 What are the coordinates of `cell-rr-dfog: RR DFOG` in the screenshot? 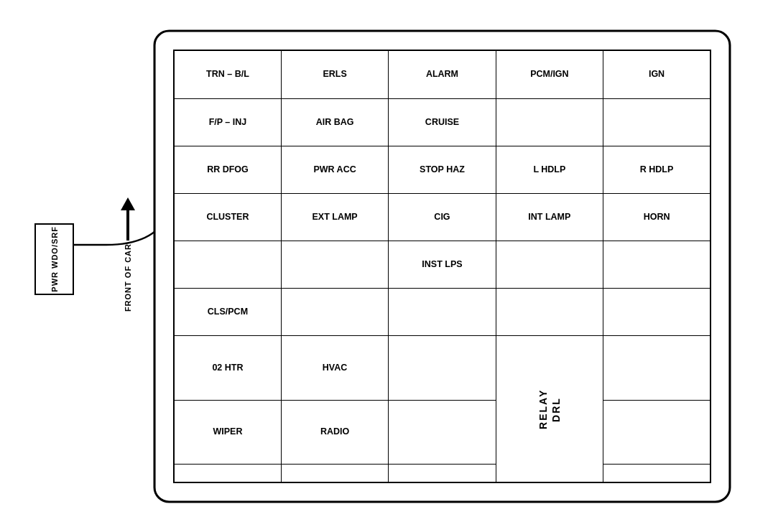 It's located at (227, 169).